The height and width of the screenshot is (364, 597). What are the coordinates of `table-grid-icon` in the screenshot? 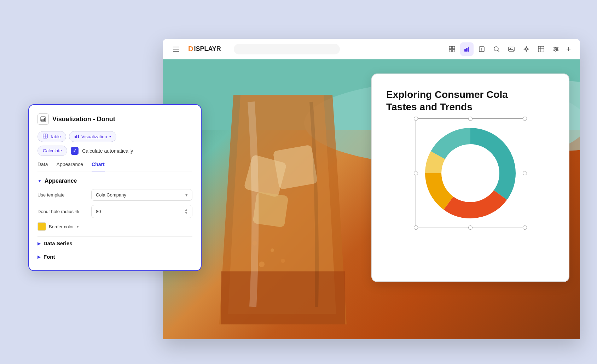 It's located at (541, 49).